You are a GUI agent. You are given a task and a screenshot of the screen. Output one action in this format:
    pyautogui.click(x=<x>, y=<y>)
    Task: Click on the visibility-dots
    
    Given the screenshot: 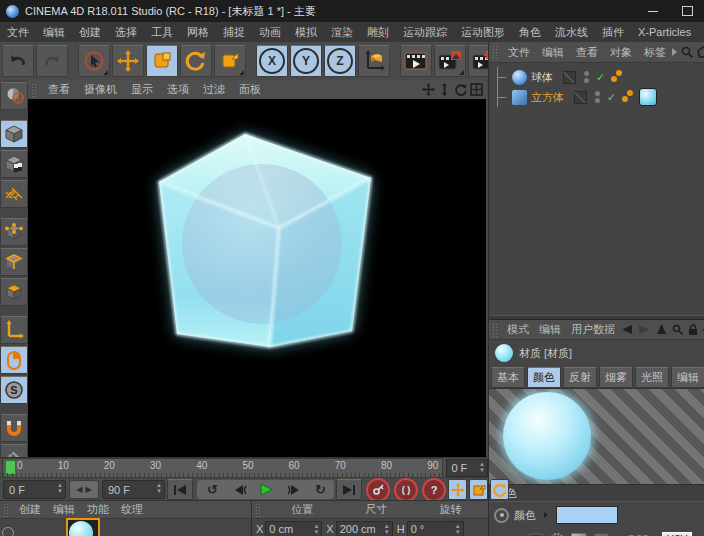 What is the action you would take?
    pyautogui.click(x=598, y=97)
    